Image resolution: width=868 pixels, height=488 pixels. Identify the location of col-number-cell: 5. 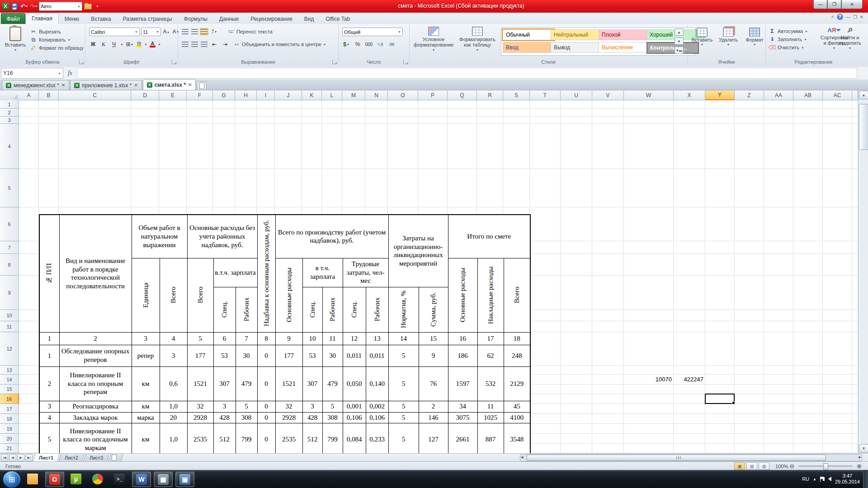
(200, 338).